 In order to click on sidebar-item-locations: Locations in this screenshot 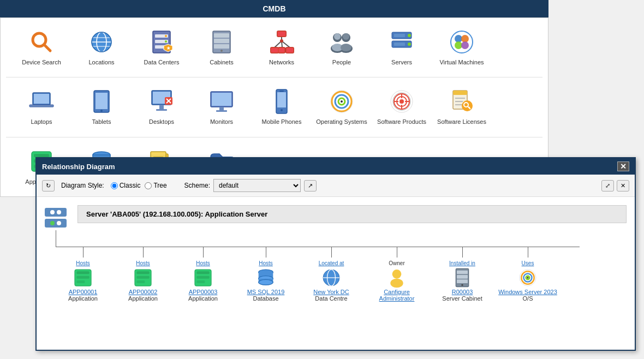, I will do `click(102, 47)`.